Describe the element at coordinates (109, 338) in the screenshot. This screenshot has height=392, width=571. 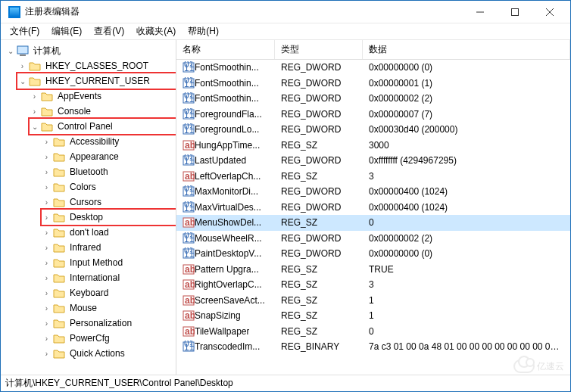
I see `tree-item: ›PowerCfg` at that location.